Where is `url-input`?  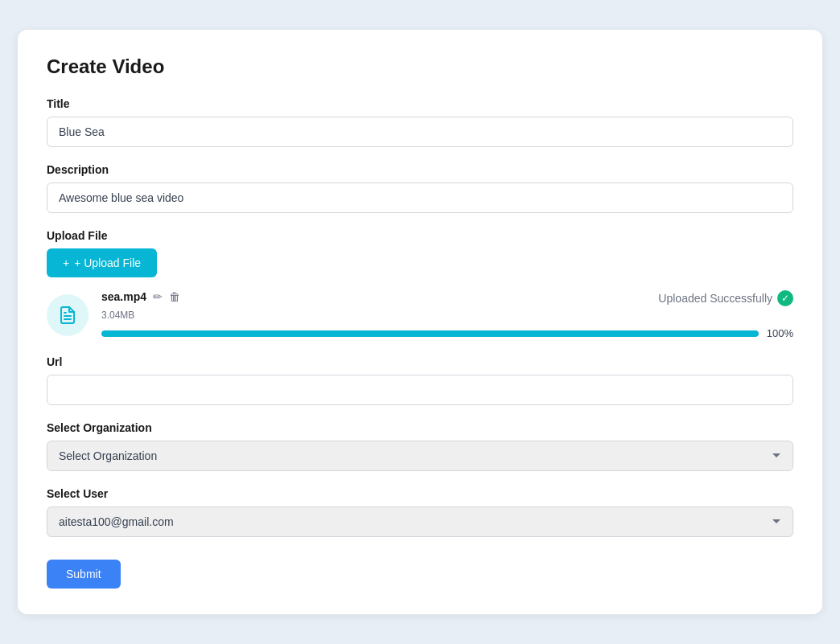
url-input is located at coordinates (420, 390).